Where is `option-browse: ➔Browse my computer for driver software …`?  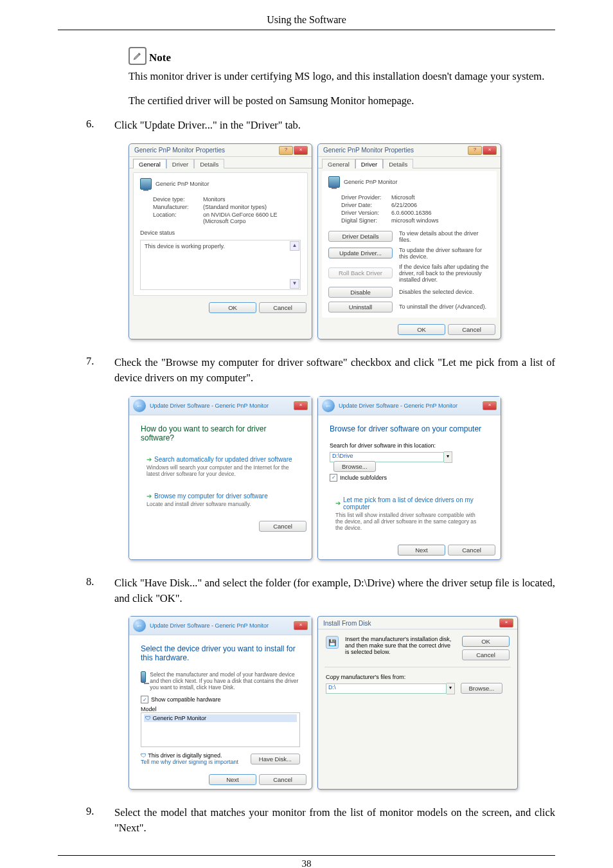 option-browse: ➔Browse my computer for driver software … is located at coordinates (220, 500).